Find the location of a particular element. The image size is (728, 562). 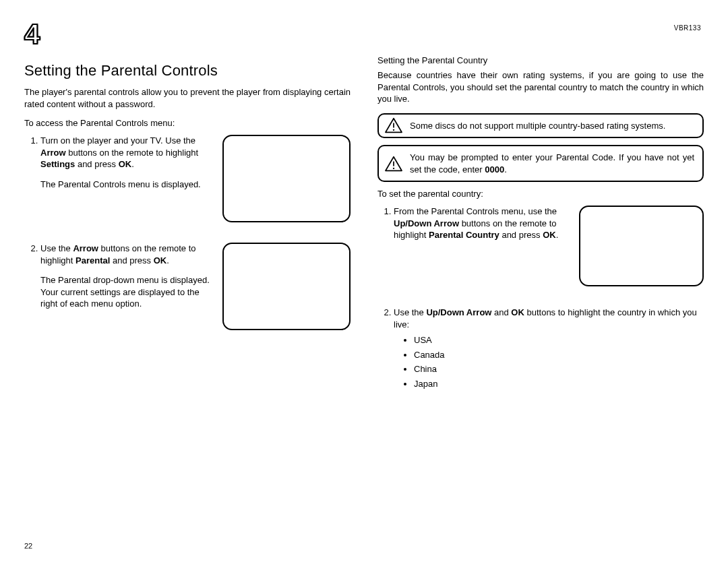

step-2-text: Use the Arrow buttons on the remote to h… is located at coordinates (126, 276).